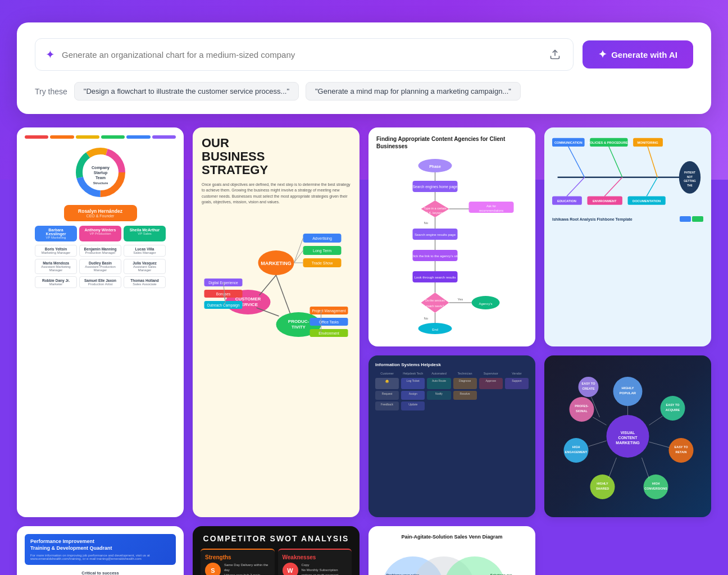 Image resolution: width=728 pixels, height=575 pixels. Describe the element at coordinates (322, 239) in the screenshot. I see `svg-text: Advertising` at that location.